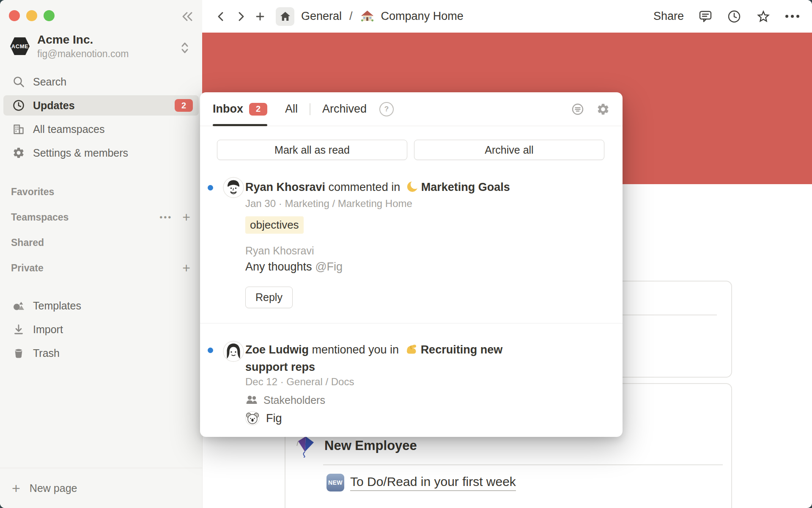 This screenshot has width=812, height=508. Describe the element at coordinates (260, 17) in the screenshot. I see `new-tab-plus-icon` at that location.